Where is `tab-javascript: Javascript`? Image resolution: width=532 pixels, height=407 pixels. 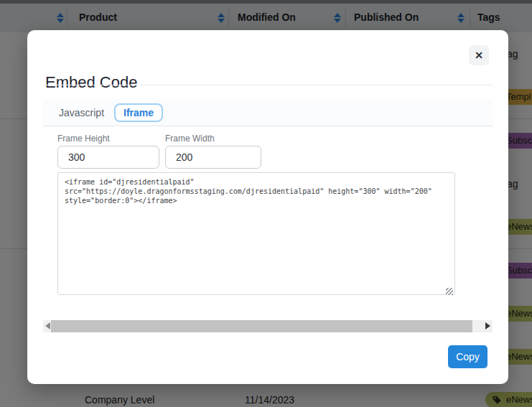
tab-javascript: Javascript is located at coordinates (82, 113).